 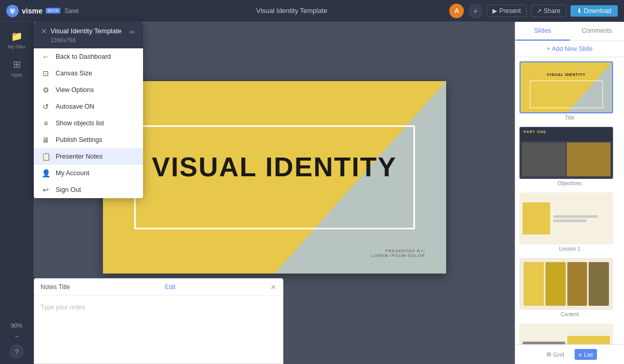 I want to click on visme-logo-icon, so click(x=12, y=11).